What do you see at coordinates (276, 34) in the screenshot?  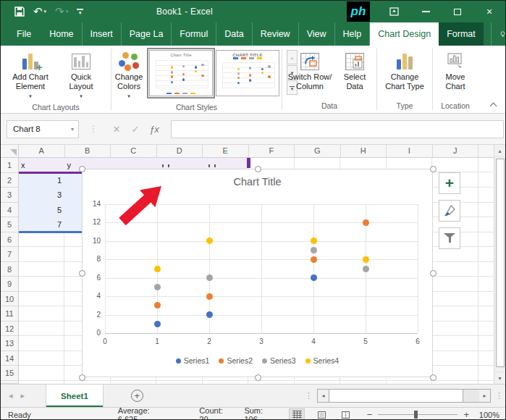 I see `tab-review: Review` at bounding box center [276, 34].